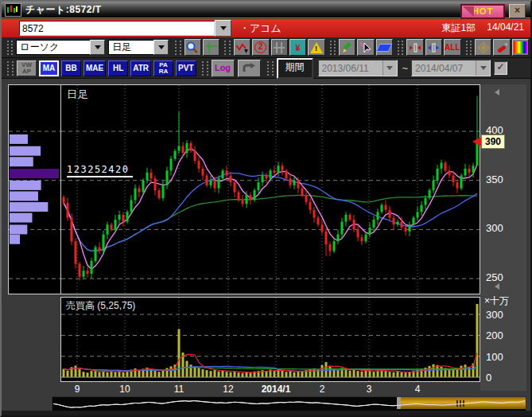 This screenshot has height=417, width=532. What do you see at coordinates (192, 48) in the screenshot?
I see `zoom-button` at bounding box center [192, 48].